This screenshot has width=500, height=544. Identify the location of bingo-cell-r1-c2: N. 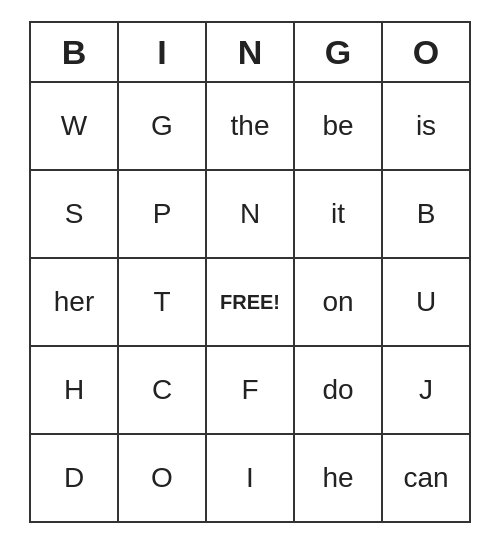
(251, 215).